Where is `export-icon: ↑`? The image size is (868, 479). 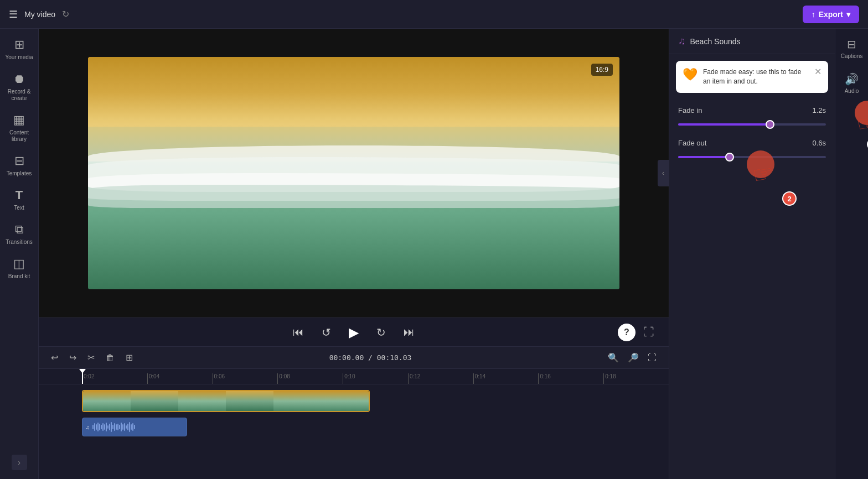
export-icon: ↑ is located at coordinates (814, 14).